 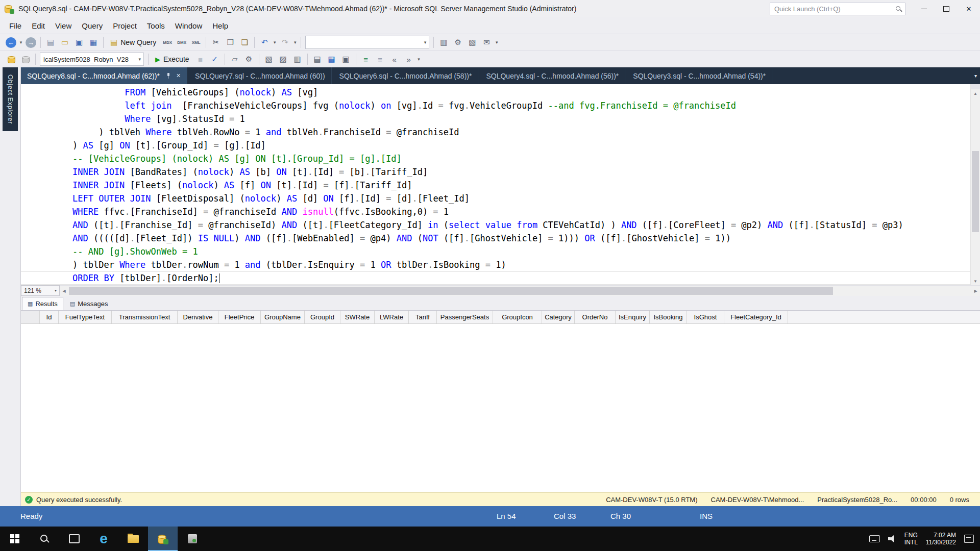 I want to click on results-to-text-icon: ▤, so click(x=317, y=59).